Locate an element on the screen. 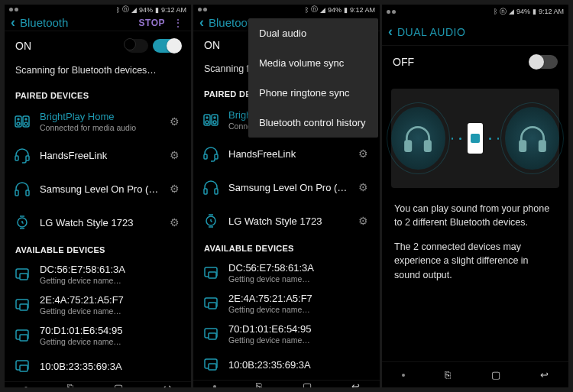 This screenshot has width=573, height=392. menu-media-volume-sync: Media volume sync is located at coordinates (313, 63).